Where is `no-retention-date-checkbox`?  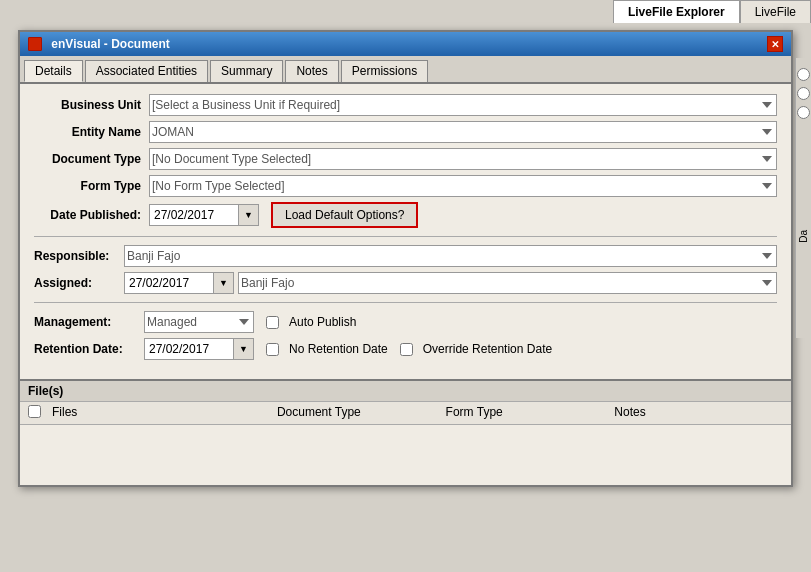
no-retention-date-checkbox is located at coordinates (272, 350).